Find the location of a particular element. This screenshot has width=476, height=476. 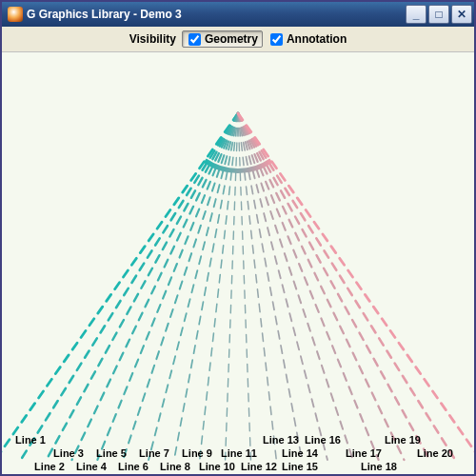

line-label: Line 18 is located at coordinates (379, 466).